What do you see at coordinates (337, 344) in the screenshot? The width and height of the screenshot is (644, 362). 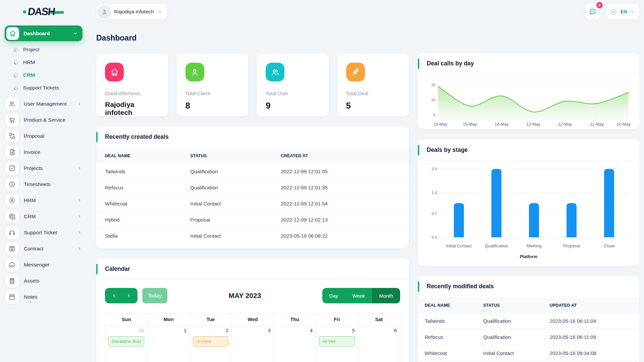 I see `calendar-cell: 5Hi-Veil` at bounding box center [337, 344].